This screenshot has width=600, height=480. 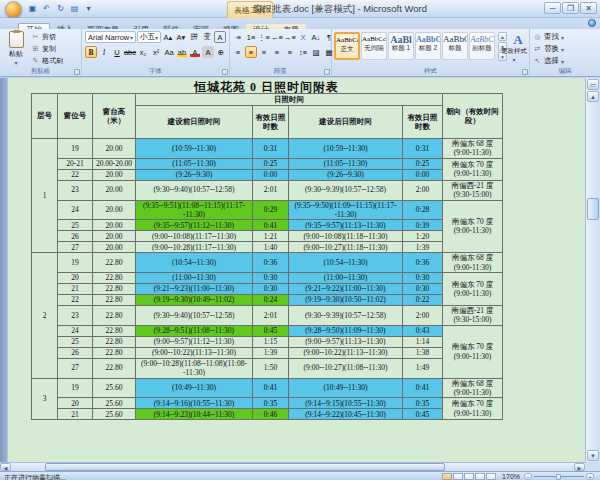 What do you see at coordinates (194, 226) in the screenshot?
I see `cell-before: (9:35--9:57)(11:12--11:30)` at bounding box center [194, 226].